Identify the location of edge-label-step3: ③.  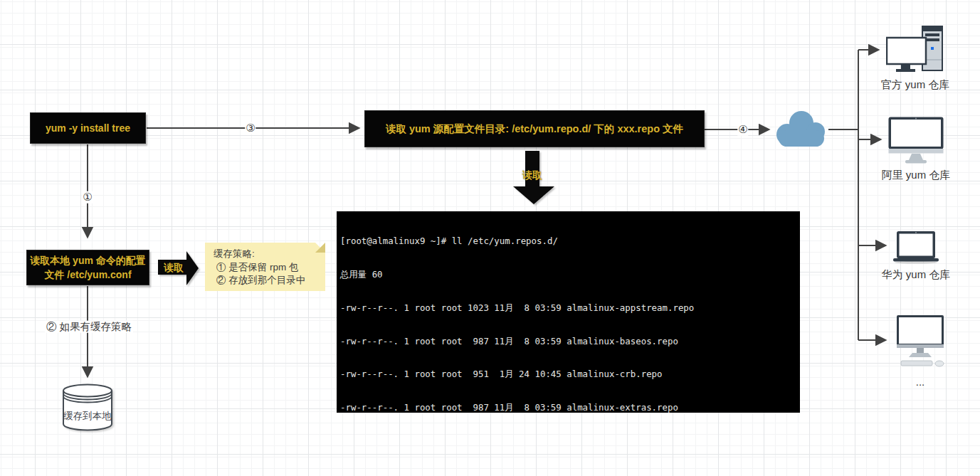
(251, 128).